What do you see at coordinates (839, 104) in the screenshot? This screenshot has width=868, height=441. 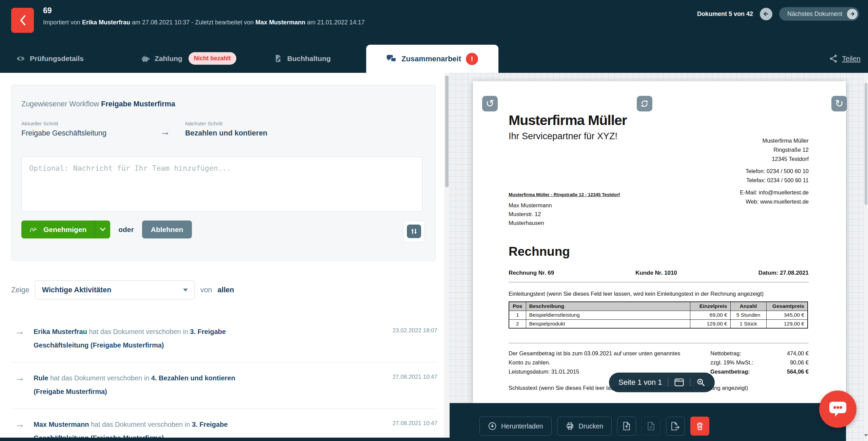 I see `rotate-right-button: ↻` at bounding box center [839, 104].